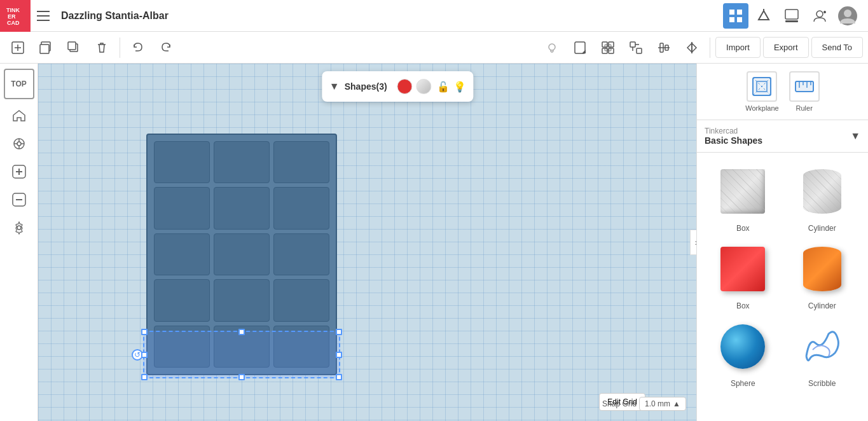  Describe the element at coordinates (43, 16) in the screenshot. I see `menu-button` at that location.